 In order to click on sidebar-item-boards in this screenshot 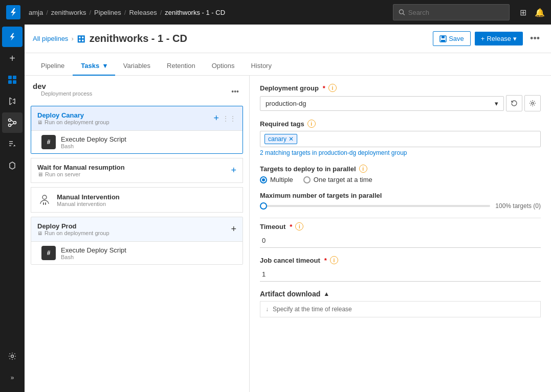, I will do `click(12, 80)`.